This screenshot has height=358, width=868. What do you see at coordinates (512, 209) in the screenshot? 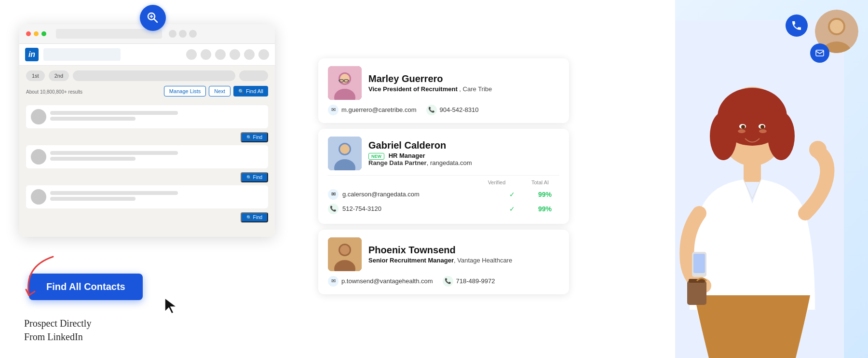
I see `phone-check-gabriel: ✓` at bounding box center [512, 209].